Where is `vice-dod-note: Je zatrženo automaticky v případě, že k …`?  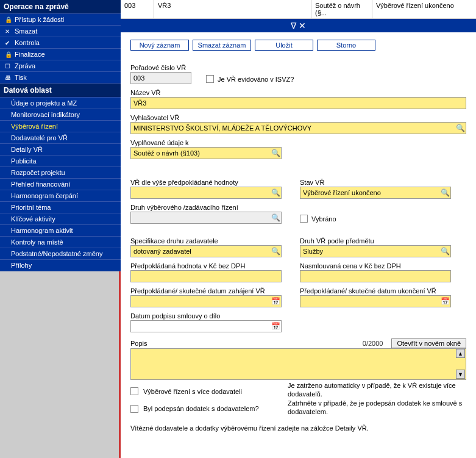
vice-dod-note: Je zatrženo automaticky v případě, že k … is located at coordinates (377, 390).